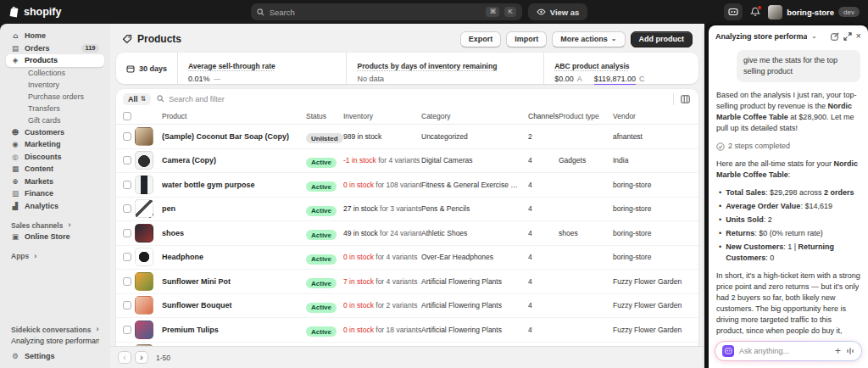 The width and height of the screenshot is (868, 368). Describe the element at coordinates (234, 160) in the screenshot. I see `product-name: Camera (Copy)` at that location.